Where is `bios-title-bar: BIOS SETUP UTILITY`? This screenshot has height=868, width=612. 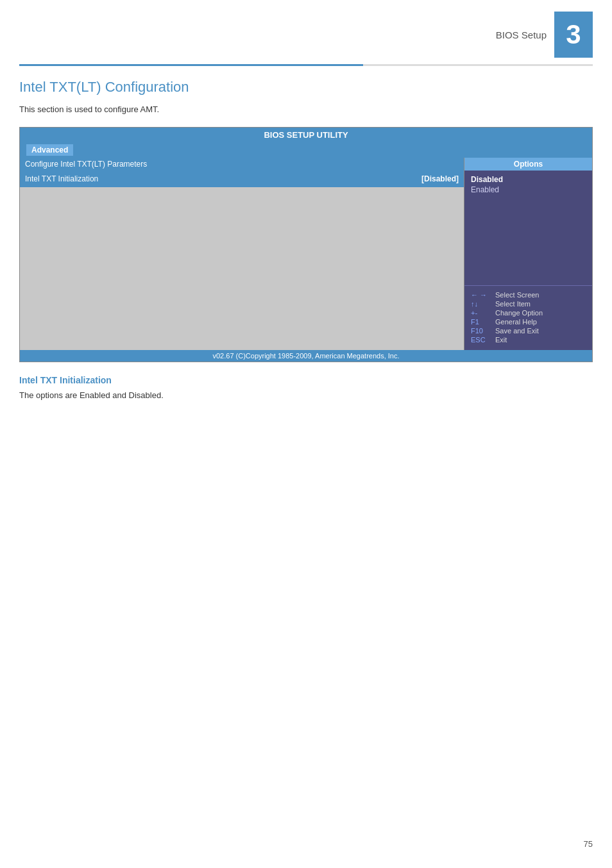
bios-title-bar: BIOS SETUP UTILITY is located at coordinates (306, 135).